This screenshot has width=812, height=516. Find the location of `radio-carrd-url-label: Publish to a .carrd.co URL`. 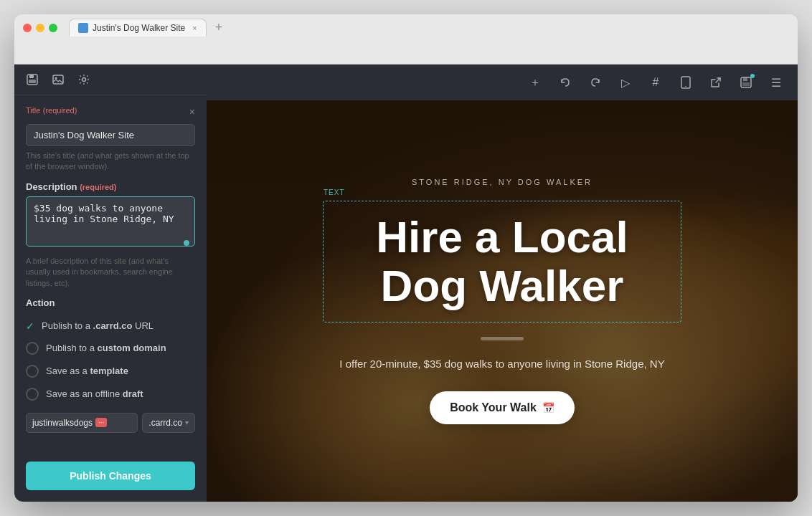

radio-carrd-url-label: Publish to a .carrd.co URL is located at coordinates (98, 325).